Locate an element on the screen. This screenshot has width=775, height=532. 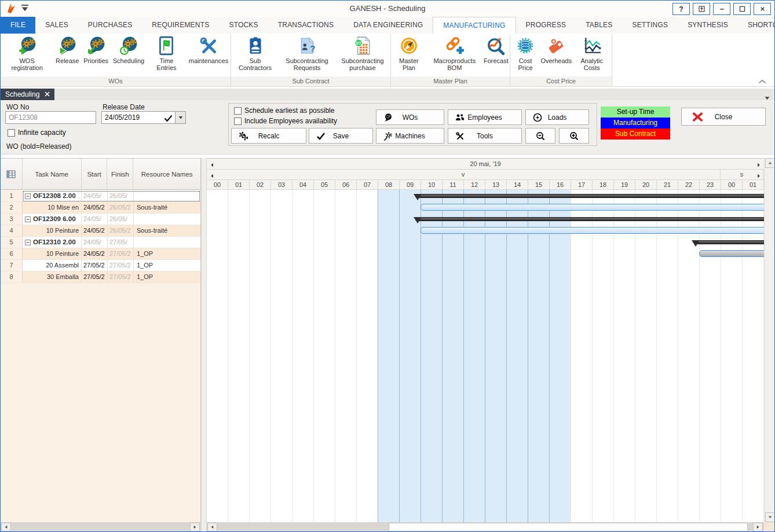
tab-list-dropdown-icon is located at coordinates (767, 94).